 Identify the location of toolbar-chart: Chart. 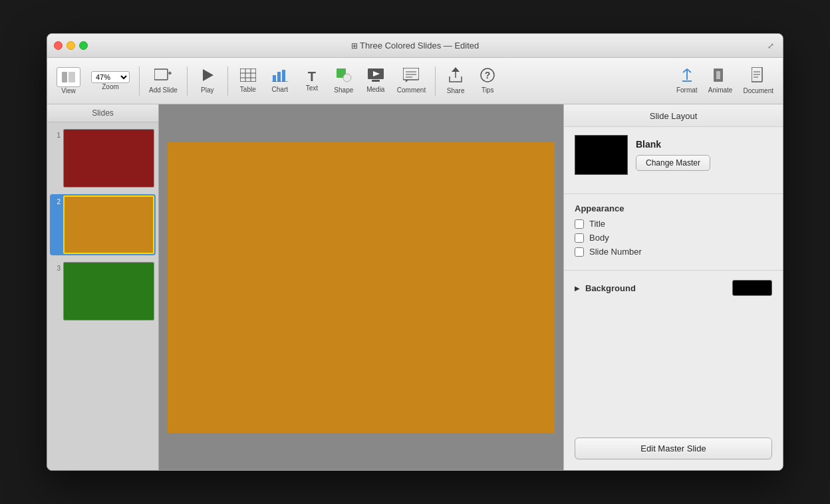
(280, 81).